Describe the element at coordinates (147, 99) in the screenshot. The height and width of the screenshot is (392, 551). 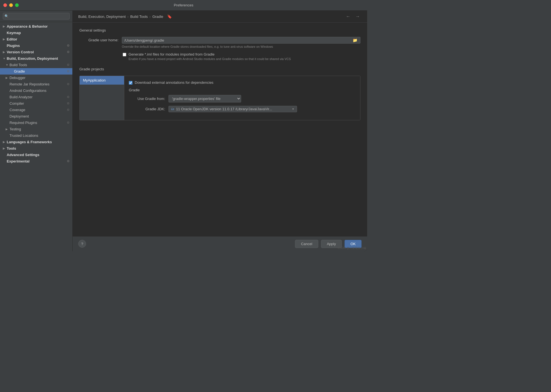
I see `use-gradle-from-label: Use Gradle from:` at that location.